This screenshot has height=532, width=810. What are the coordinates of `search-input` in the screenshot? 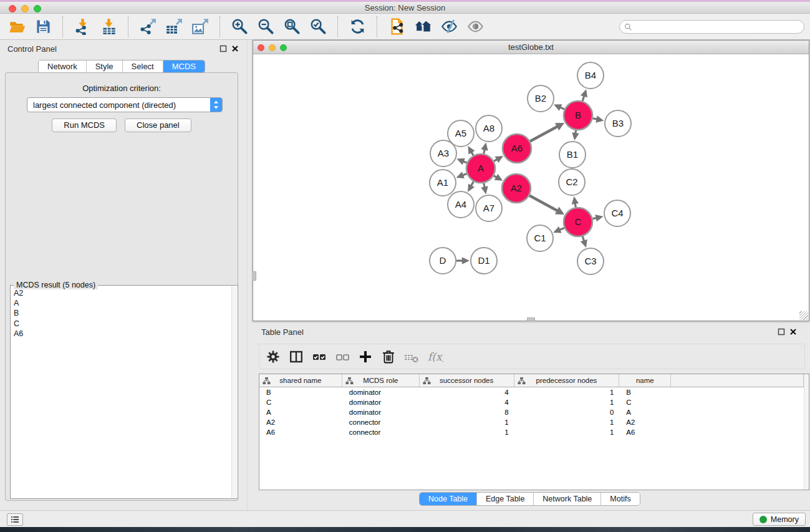 It's located at (720, 27).